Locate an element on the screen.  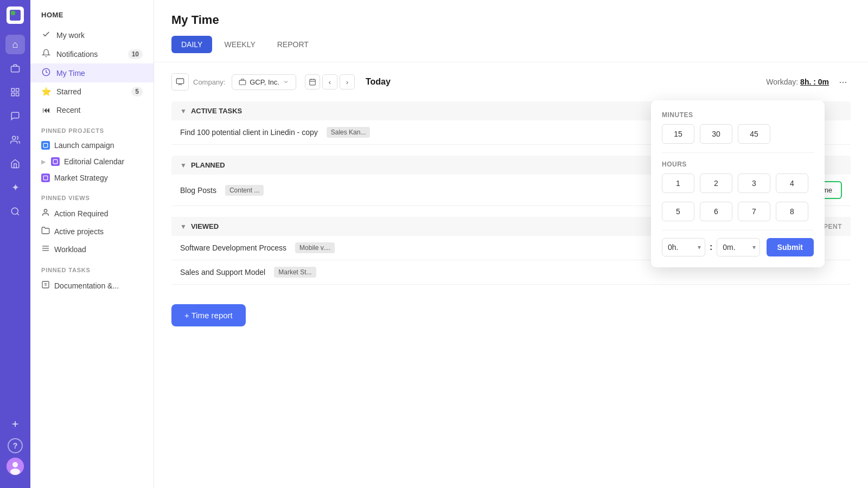
task-name: Find 100 potential client in Linedin - c… is located at coordinates (249, 132).